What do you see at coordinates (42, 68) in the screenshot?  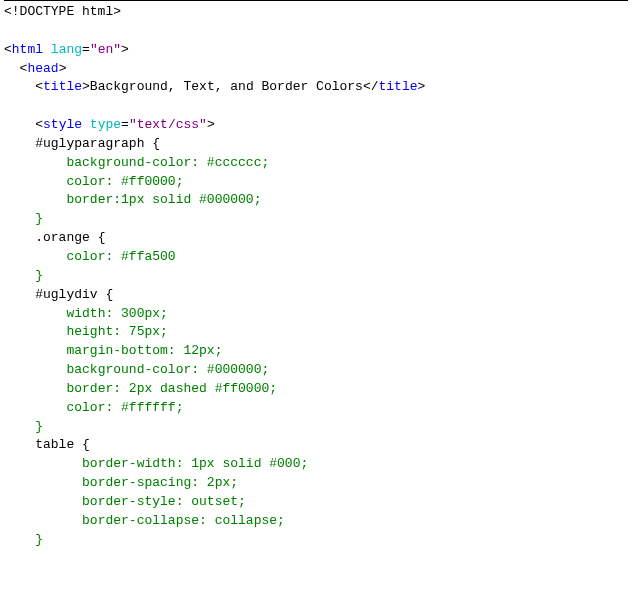 I see `head-open: head` at bounding box center [42, 68].